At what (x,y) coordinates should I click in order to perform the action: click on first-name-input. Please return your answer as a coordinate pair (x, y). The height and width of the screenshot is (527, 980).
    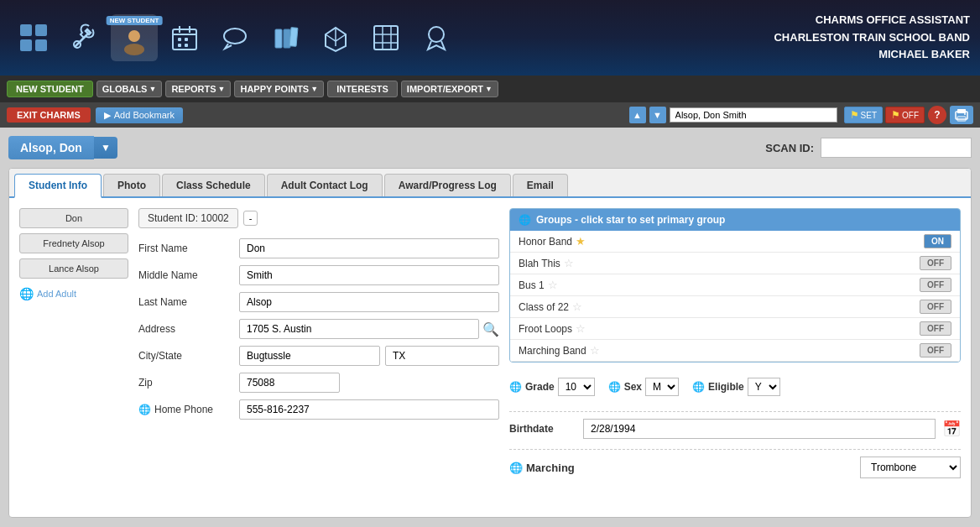
    Looking at the image, I should click on (369, 248).